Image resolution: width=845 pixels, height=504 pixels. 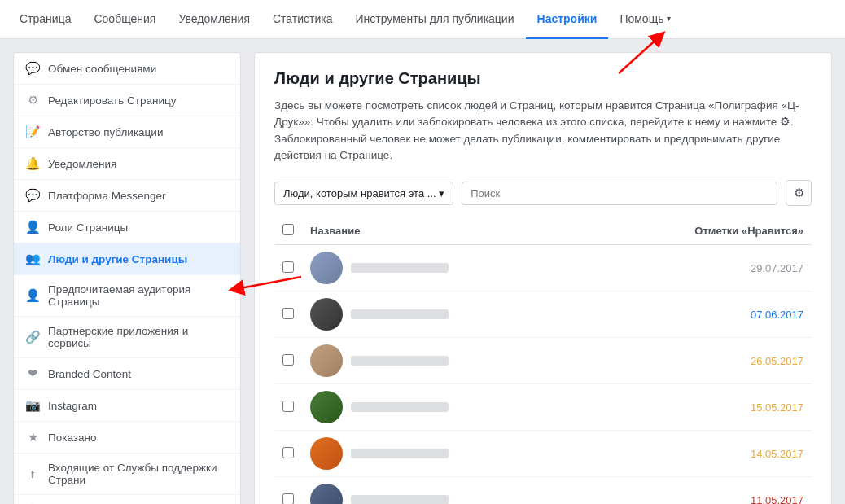 I want to click on roles-icon: 👤, so click(x=33, y=227).